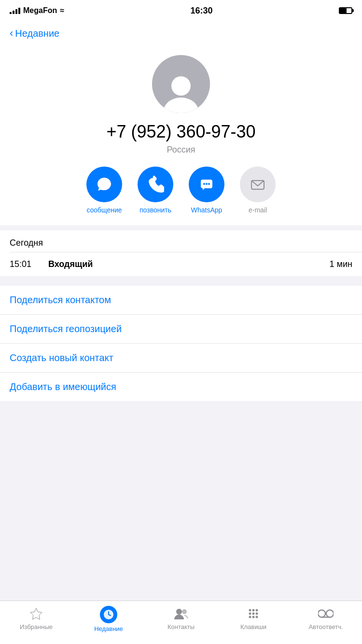 This screenshot has width=362, height=644. Describe the element at coordinates (326, 618) in the screenshot. I see `tab-voicemail: Автоответч.` at that location.